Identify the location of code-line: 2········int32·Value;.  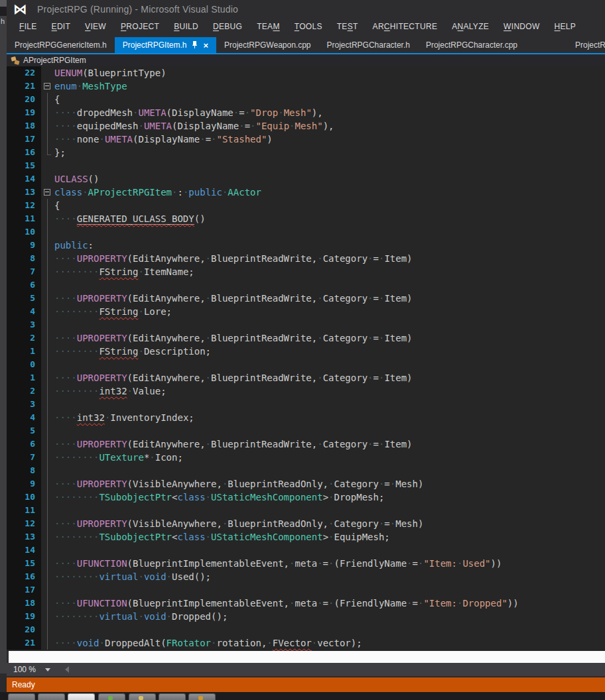
(306, 391).